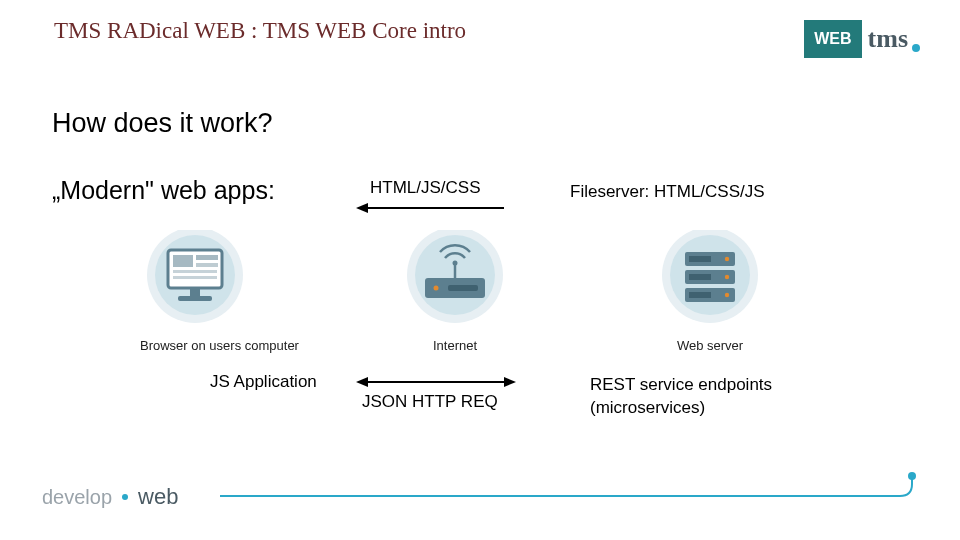  I want to click on logo: WEB tms, so click(862, 39).